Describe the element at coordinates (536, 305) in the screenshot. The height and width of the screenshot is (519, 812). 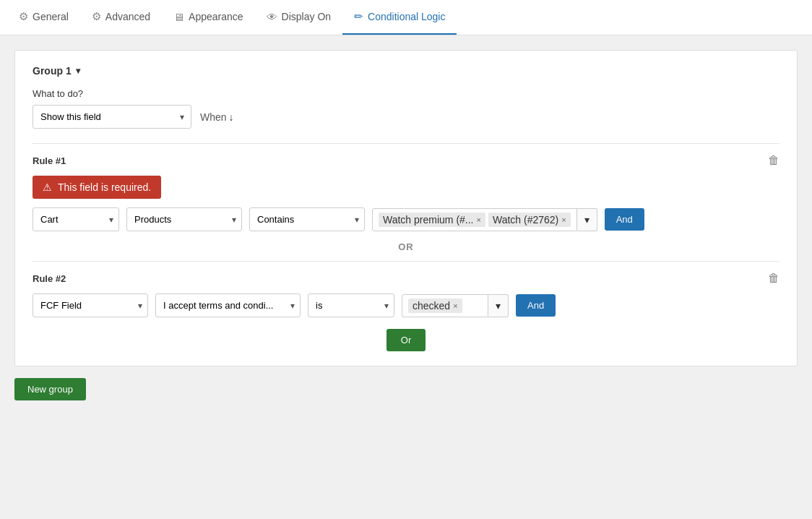
I see `rule2-and-button: And` at that location.